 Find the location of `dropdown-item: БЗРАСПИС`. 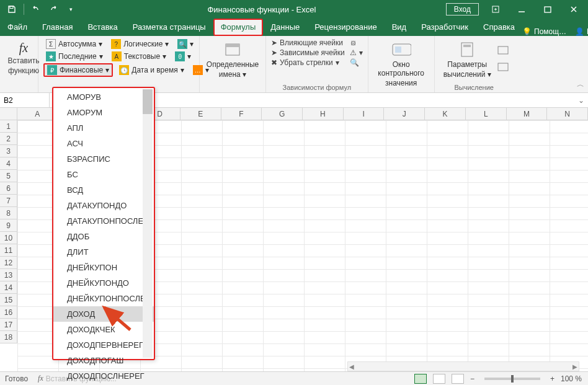

dropdown-item: БЗРАСПИС is located at coordinates (104, 159).